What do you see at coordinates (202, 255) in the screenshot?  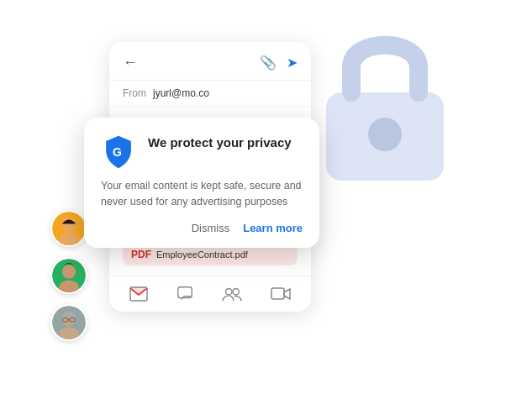 I see `attachment-filename: EmployeeContract.pdf` at bounding box center [202, 255].